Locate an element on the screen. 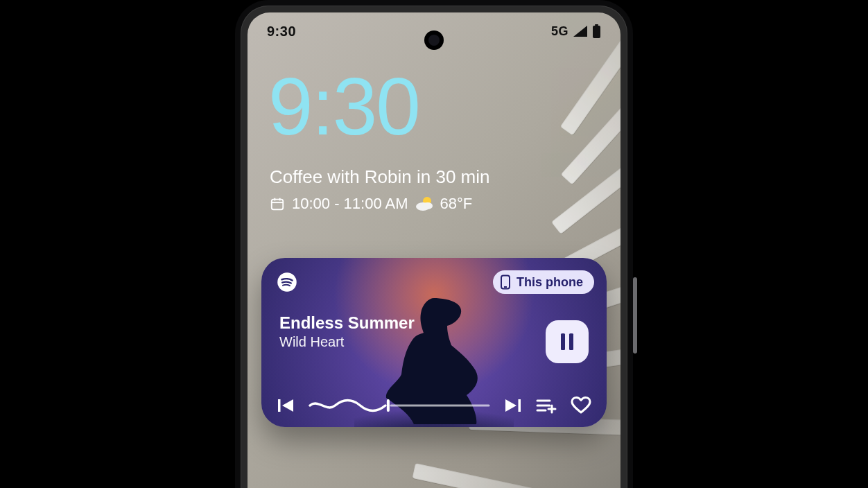 The image size is (868, 488). statusbar-network-label: 5G is located at coordinates (560, 32).